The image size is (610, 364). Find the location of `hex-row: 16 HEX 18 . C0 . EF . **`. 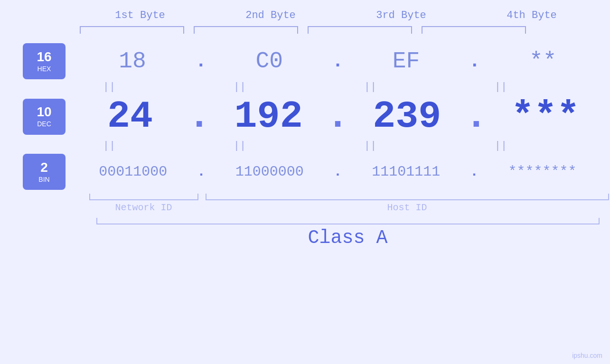

hex-row: 16 HEX 18 . C0 . EF . ** is located at coordinates (305, 61).